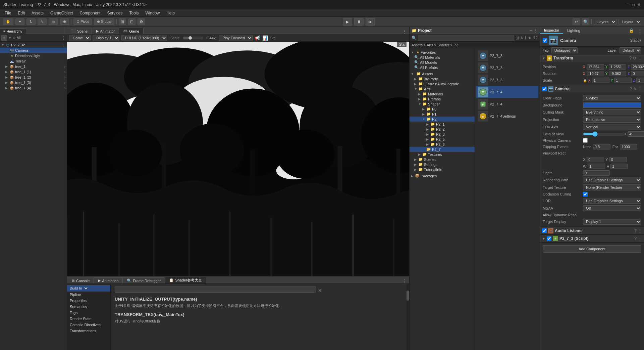  Describe the element at coordinates (34, 83) in the screenshot. I see `hierarchy-item-tree1-3: ▶ 📦 tree_1 (3) ›` at that location.